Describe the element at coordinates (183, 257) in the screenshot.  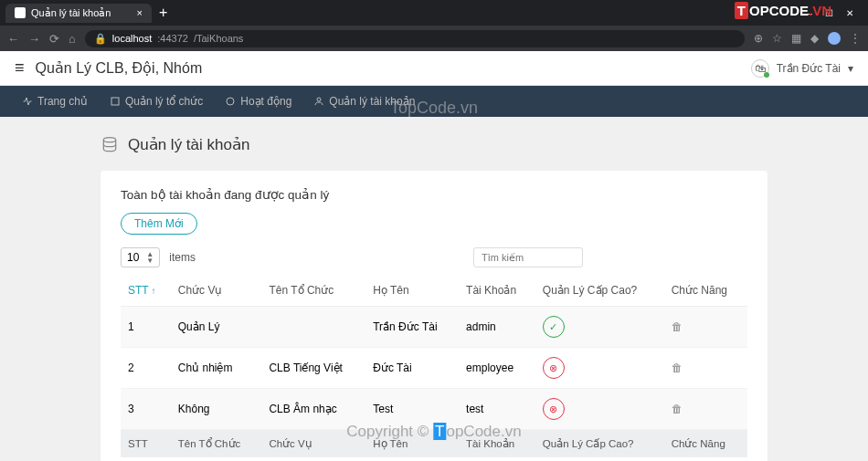
I see `items-label: items` at that location.